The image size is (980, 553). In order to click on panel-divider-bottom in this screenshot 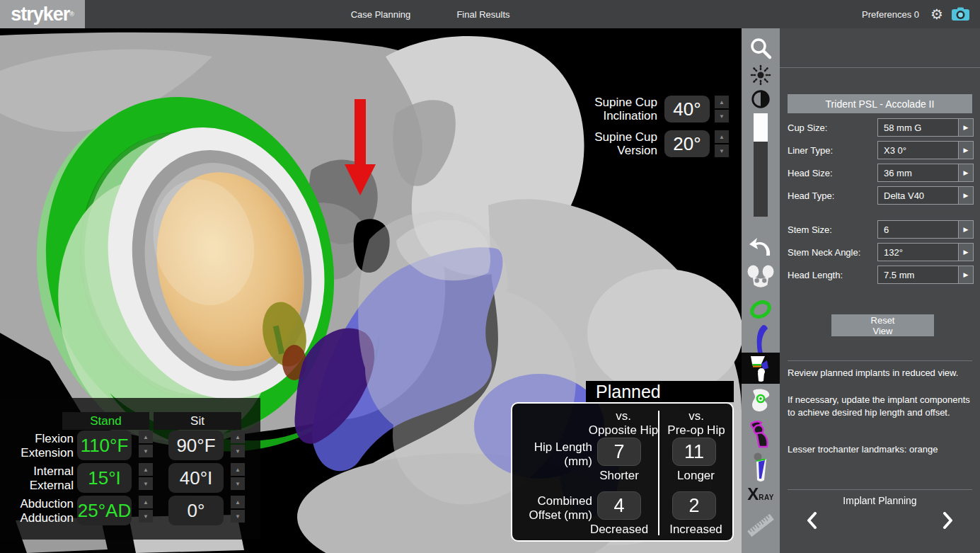, I will do `click(880, 490)`.